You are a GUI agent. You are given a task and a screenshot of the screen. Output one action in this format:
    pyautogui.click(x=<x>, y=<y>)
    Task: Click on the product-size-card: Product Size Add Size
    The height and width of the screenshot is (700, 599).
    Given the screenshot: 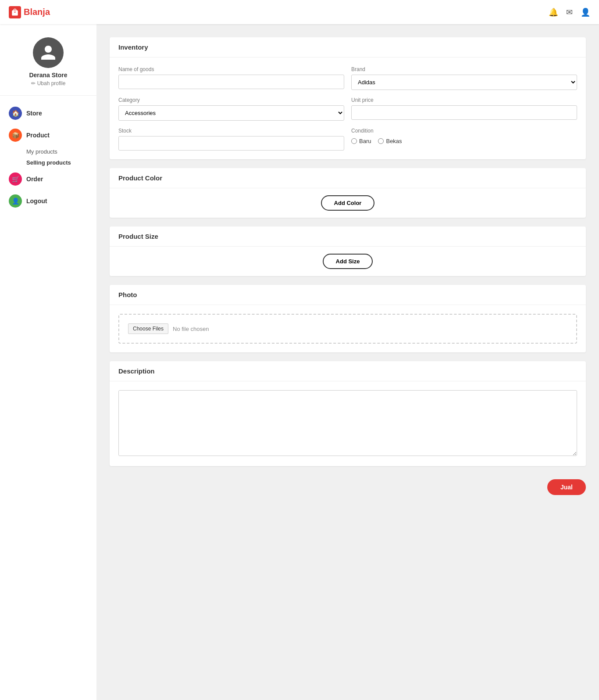 What is the action you would take?
    pyautogui.click(x=348, y=251)
    